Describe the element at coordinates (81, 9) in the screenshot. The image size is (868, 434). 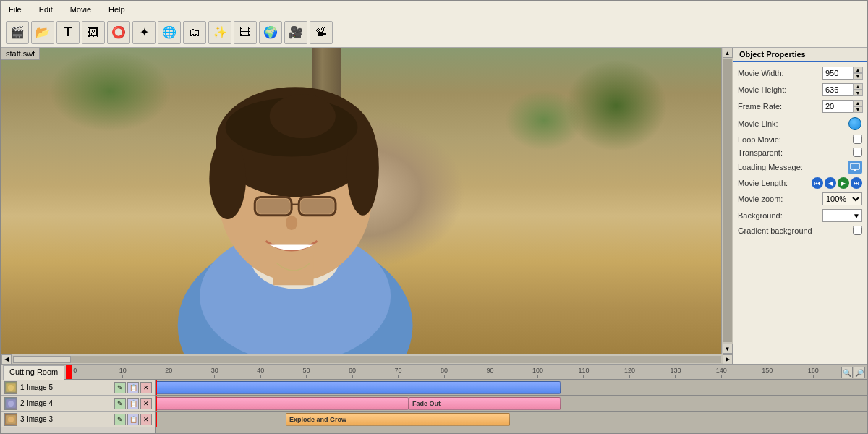
I see `menu-movie: Movie` at that location.